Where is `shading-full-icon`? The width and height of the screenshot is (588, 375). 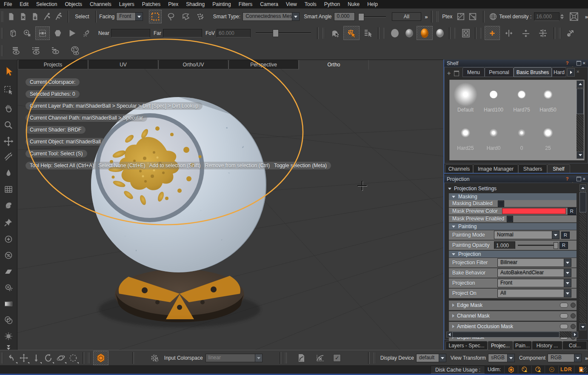 shading-full-icon is located at coordinates (425, 33).